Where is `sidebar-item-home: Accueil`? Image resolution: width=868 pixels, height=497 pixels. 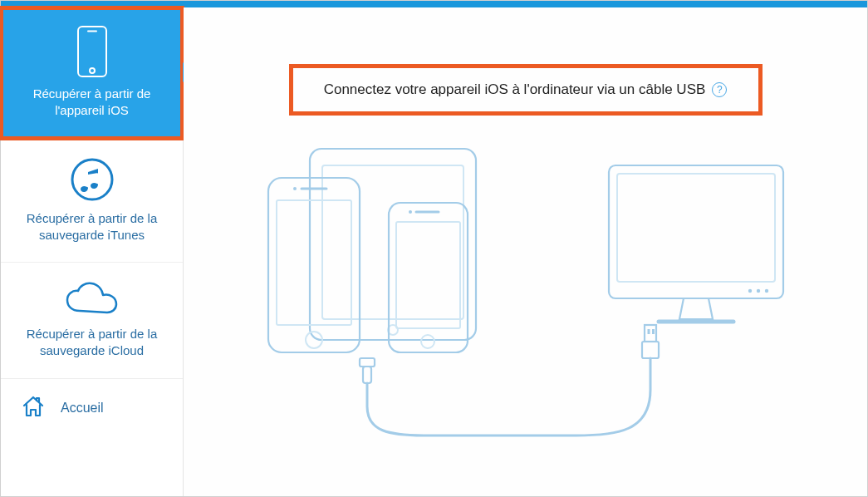 sidebar-item-home: Accueil is located at coordinates (91, 408).